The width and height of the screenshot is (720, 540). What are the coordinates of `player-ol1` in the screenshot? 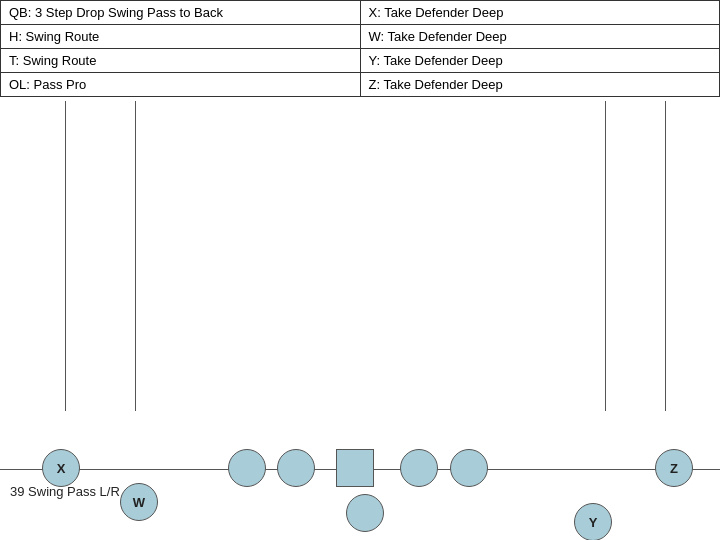 It's located at (247, 468).